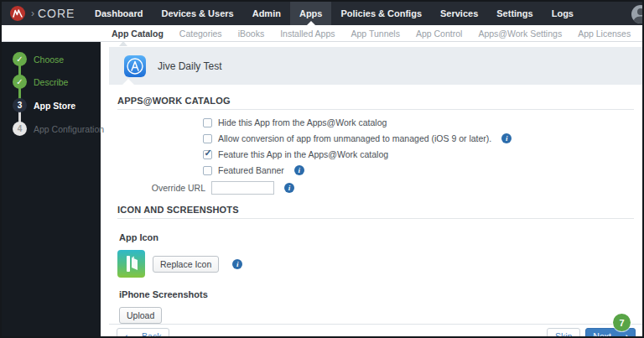 This screenshot has height=338, width=644. I want to click on brand-name: CORE, so click(56, 13).